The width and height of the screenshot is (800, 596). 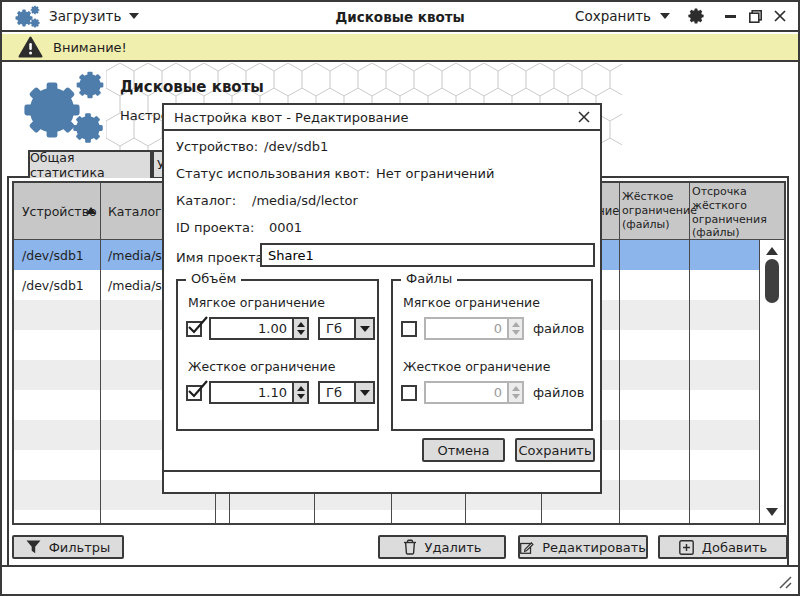 I want to click on edit-button: Редактировать, so click(x=583, y=547).